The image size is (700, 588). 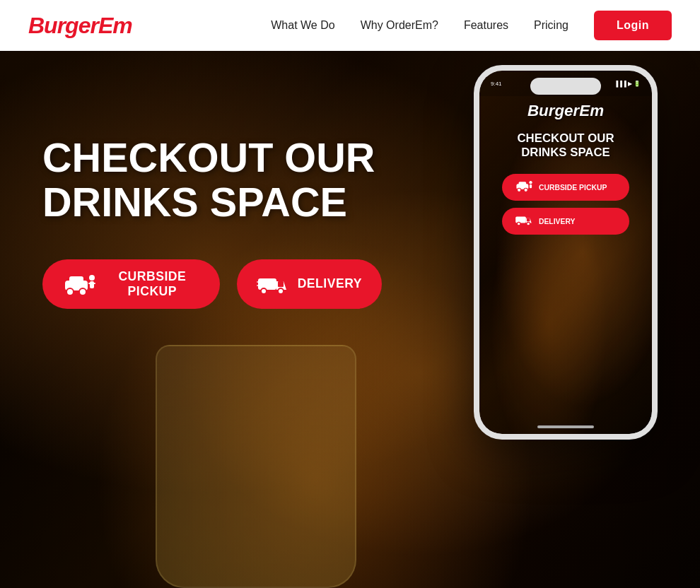 I want to click on nav-item-why-orderem: Why OrderEm?, so click(x=399, y=25).